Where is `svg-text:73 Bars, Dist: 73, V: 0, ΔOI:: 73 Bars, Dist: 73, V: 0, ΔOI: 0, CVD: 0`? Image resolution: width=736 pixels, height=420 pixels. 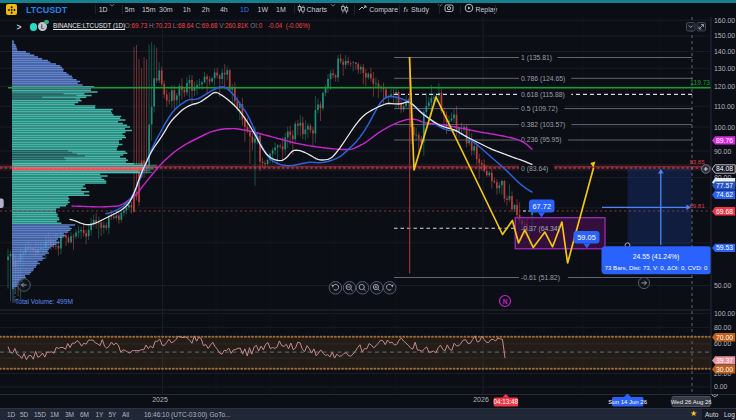 svg-text:73 Bars, Dist: 73, V: 0, ΔOI:: 73 Bars, Dist: 73, V: 0, ΔOI: 0, CVD: 0 is located at coordinates (656, 268).